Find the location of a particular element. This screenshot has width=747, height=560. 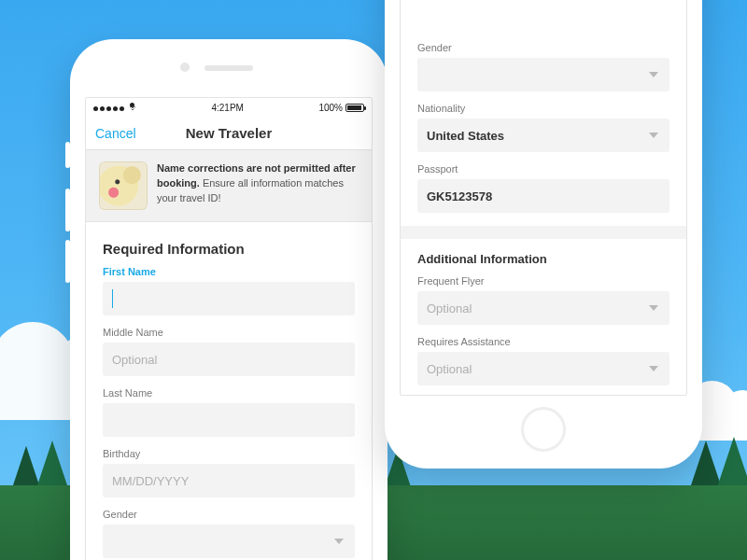

label-middle-name: Middle Name is located at coordinates (229, 332).